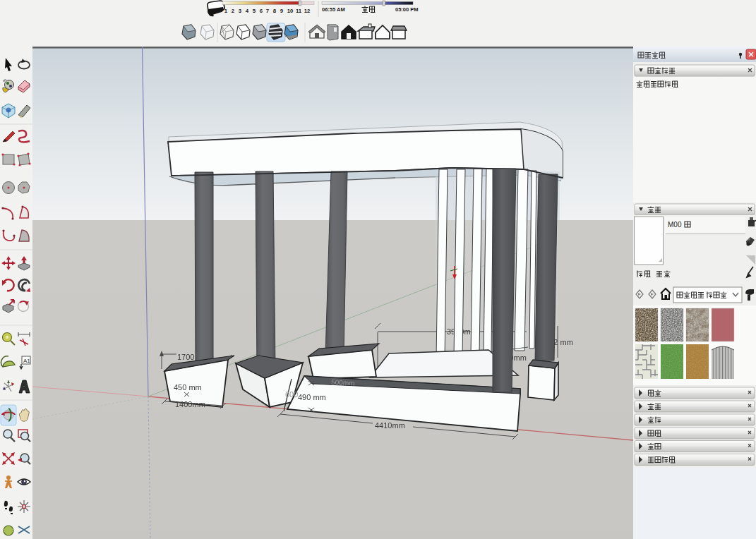  Describe the element at coordinates (254, 11) in the screenshot. I see `svg-text: 5` at that location.